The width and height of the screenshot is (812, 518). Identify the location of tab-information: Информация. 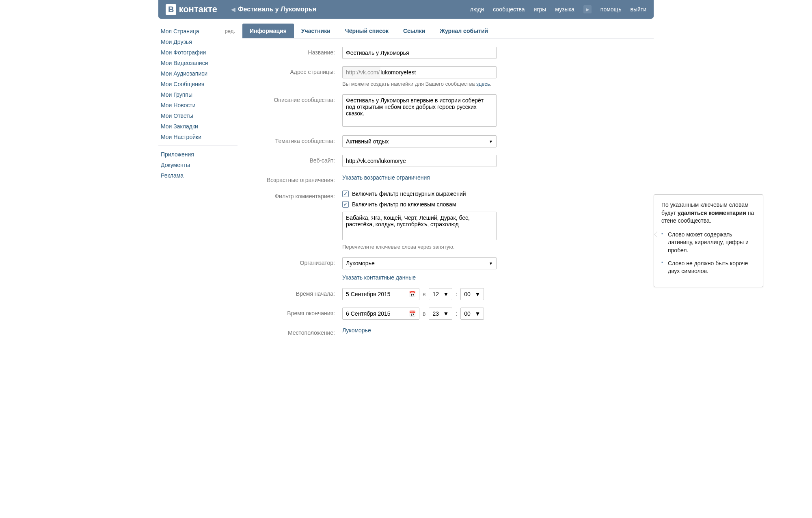
(268, 31).